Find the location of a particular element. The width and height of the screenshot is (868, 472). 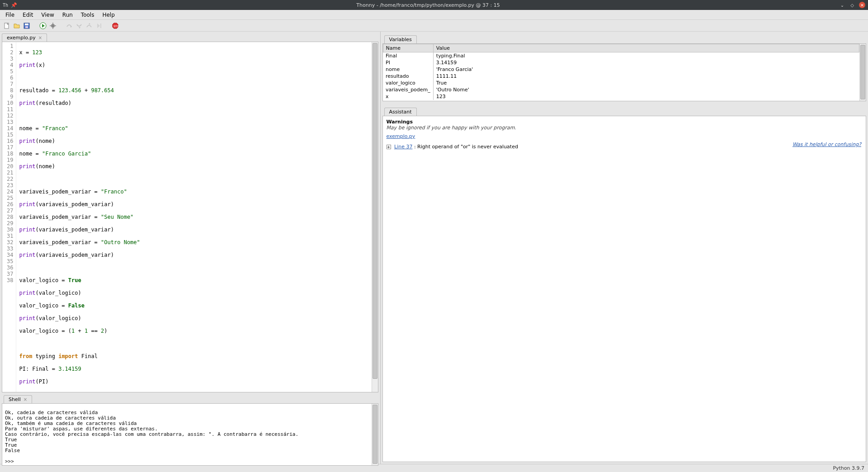

step-over-icon is located at coordinates (69, 26).